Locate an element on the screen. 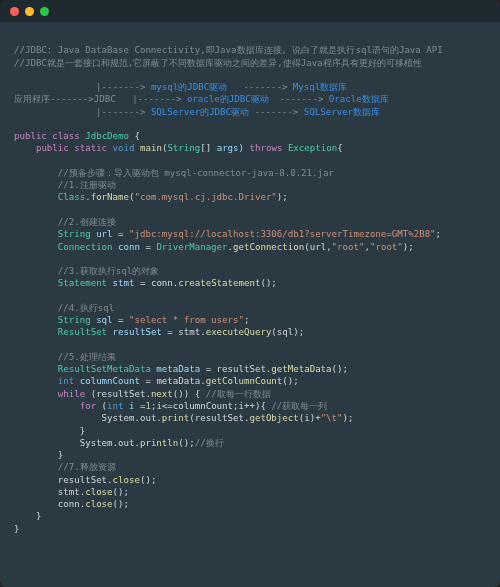  class-name: JdbcDemo is located at coordinates (107, 136).